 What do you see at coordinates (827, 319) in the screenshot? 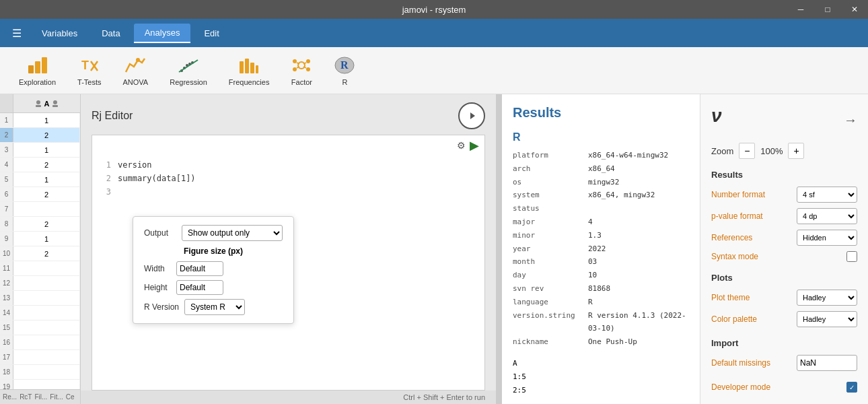
I see `color-palette-select: Hadley Default` at bounding box center [827, 319].